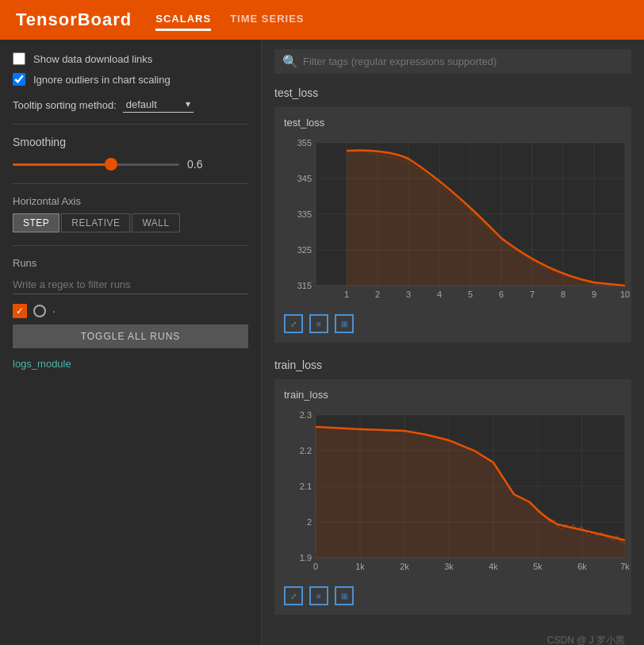 The width and height of the screenshot is (644, 645). Describe the element at coordinates (316, 566) in the screenshot. I see `svg-text: 0` at that location.